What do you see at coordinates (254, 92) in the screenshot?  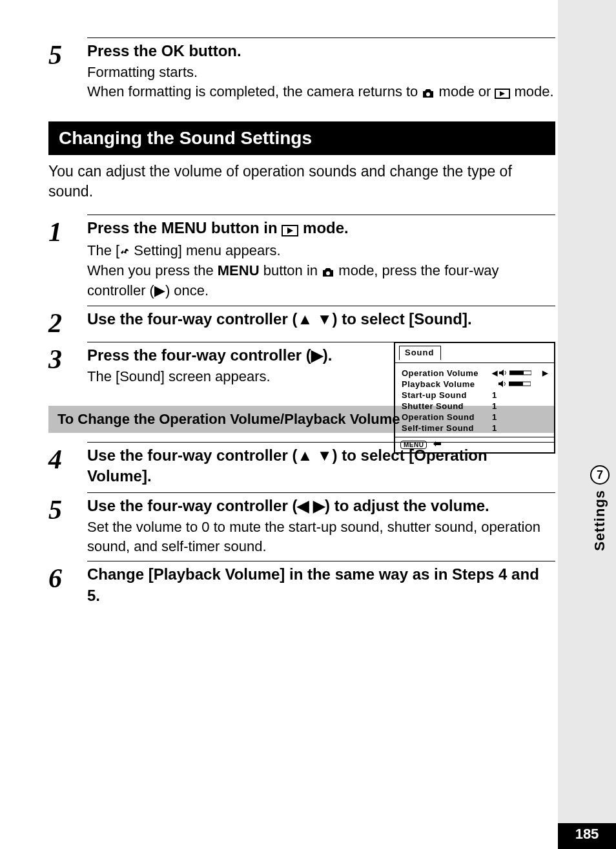 I see `text: When formatting is completed, the camera…` at bounding box center [254, 92].